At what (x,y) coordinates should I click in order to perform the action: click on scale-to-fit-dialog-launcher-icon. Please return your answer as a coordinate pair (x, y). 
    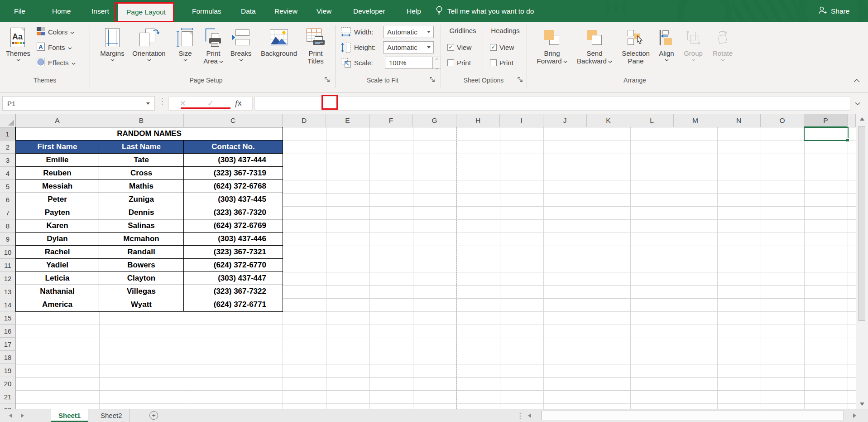
    Looking at the image, I should click on (433, 80).